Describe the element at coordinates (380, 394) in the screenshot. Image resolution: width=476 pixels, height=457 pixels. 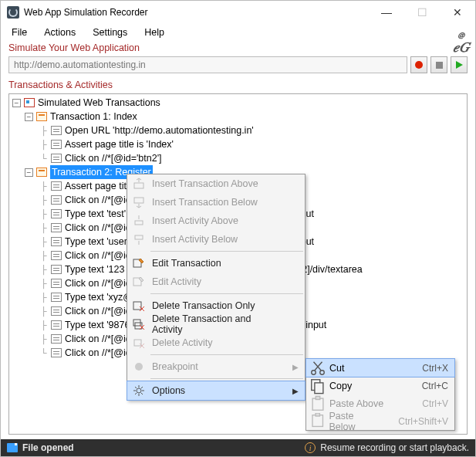
I see `options-submenu: CutCtrl+X CopyCtrl+C Paste AboveCtrl+V P…` at that location.